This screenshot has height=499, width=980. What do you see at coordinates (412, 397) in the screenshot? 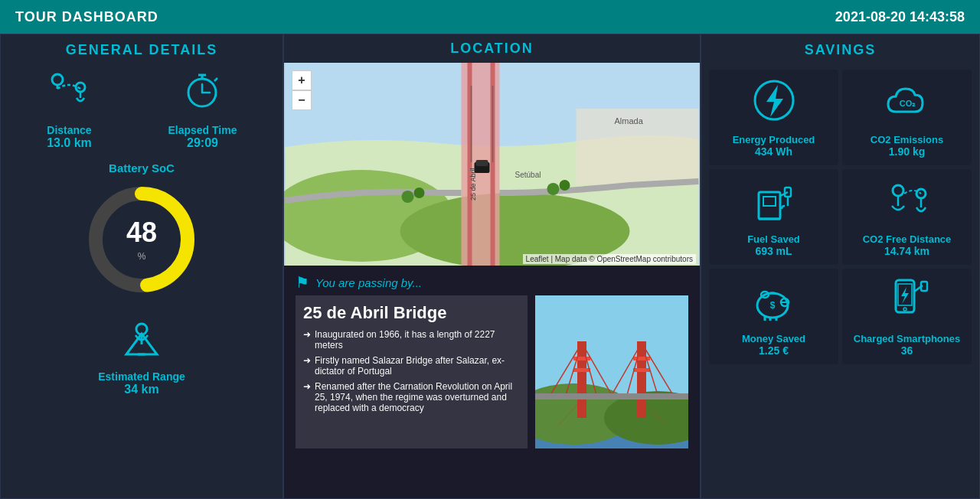
I see `poi-fact-3: ➜ Renamed after the Carnation Revolution…` at bounding box center [412, 397].